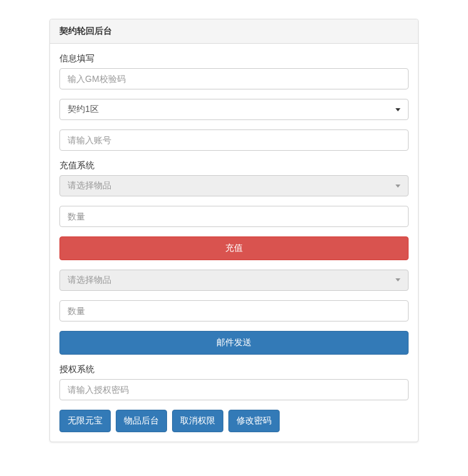  I want to click on item-select-2-placeholder: 请选择物品, so click(89, 280).